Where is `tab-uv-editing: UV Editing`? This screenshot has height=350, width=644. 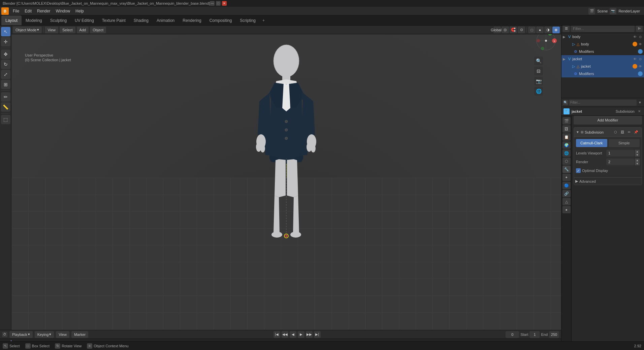
tab-uv-editing: UV Editing is located at coordinates (84, 20).